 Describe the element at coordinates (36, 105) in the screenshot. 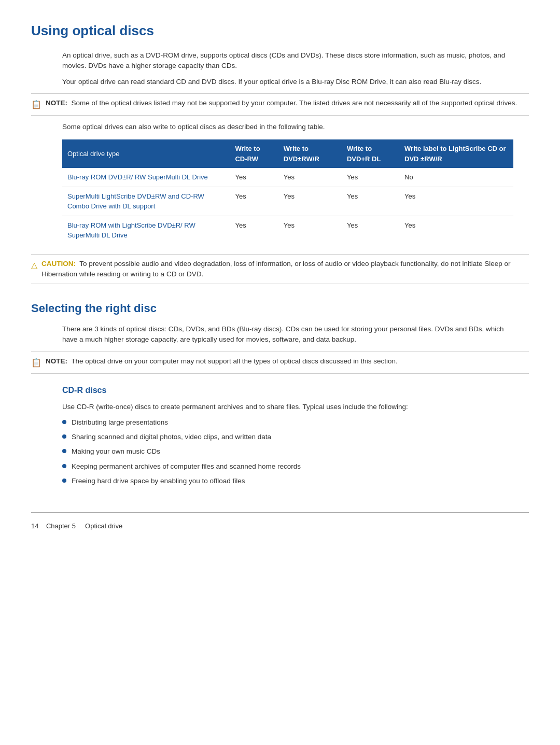

I see `note-icon: 📋` at that location.